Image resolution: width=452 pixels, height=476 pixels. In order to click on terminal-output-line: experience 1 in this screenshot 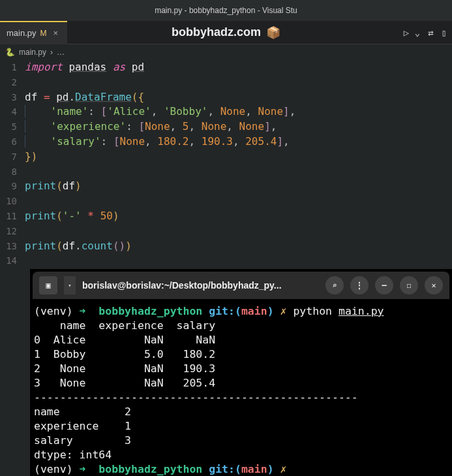, I will do `click(82, 426)`.